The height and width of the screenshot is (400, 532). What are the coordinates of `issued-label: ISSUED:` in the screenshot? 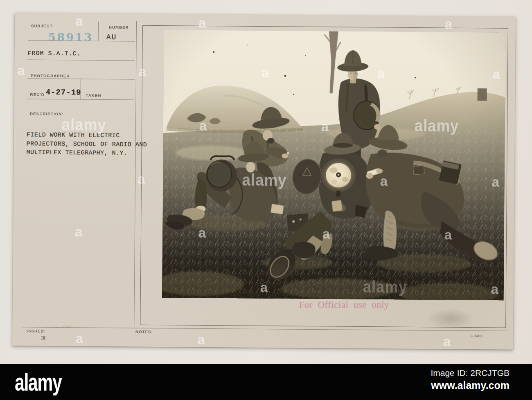 It's located at (36, 330).